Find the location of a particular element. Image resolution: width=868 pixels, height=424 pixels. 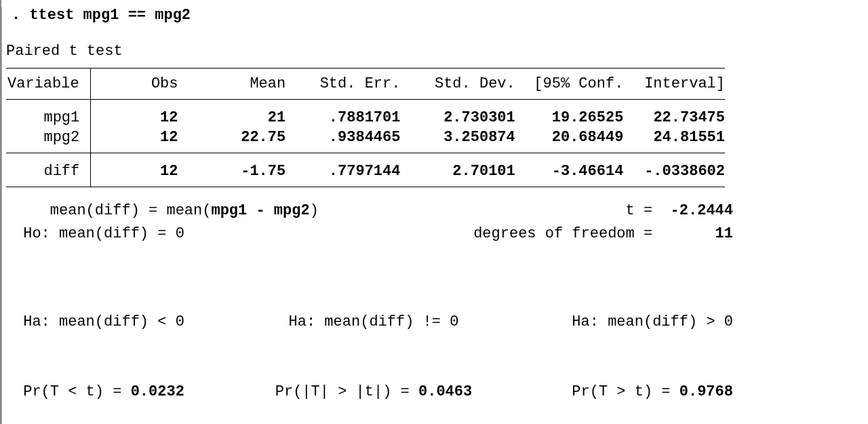

hypothesis-left: Ha: mean(diff) < 0 Pr(T < t) = 0.0232 is located at coordinates (134, 345).